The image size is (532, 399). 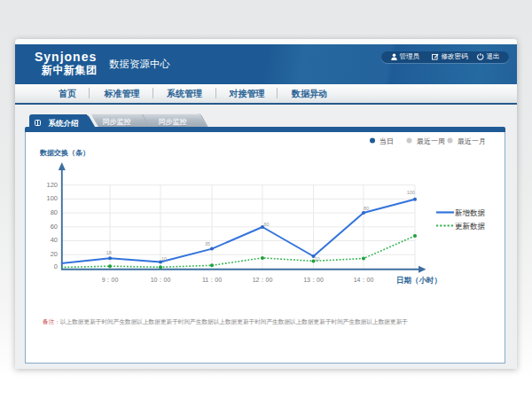 I want to click on svg-text: 13：00, so click(x=314, y=280).